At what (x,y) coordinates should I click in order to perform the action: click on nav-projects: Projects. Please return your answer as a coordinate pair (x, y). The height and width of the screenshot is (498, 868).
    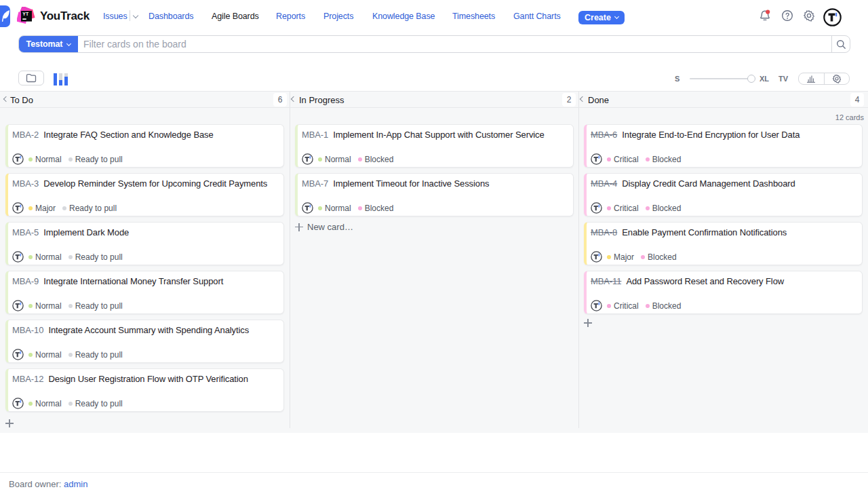
    Looking at the image, I should click on (338, 16).